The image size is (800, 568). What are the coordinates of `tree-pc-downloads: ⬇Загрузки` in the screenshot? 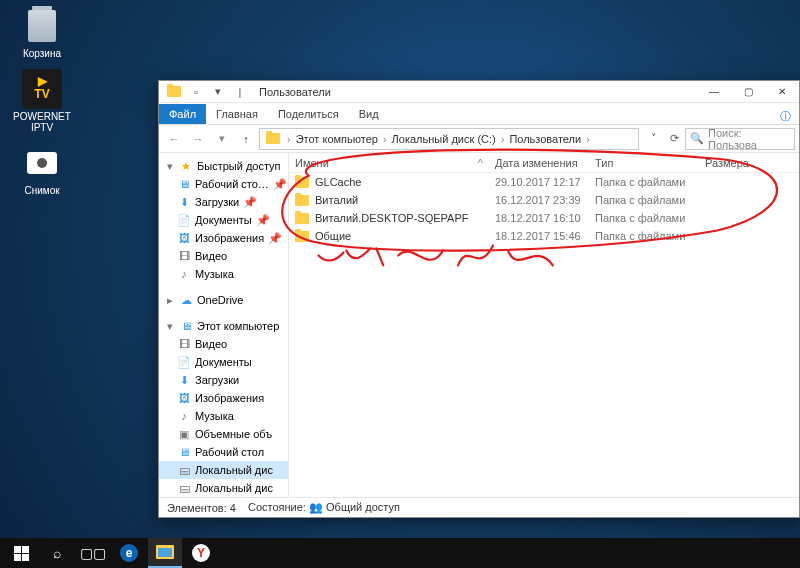 It's located at (224, 380).